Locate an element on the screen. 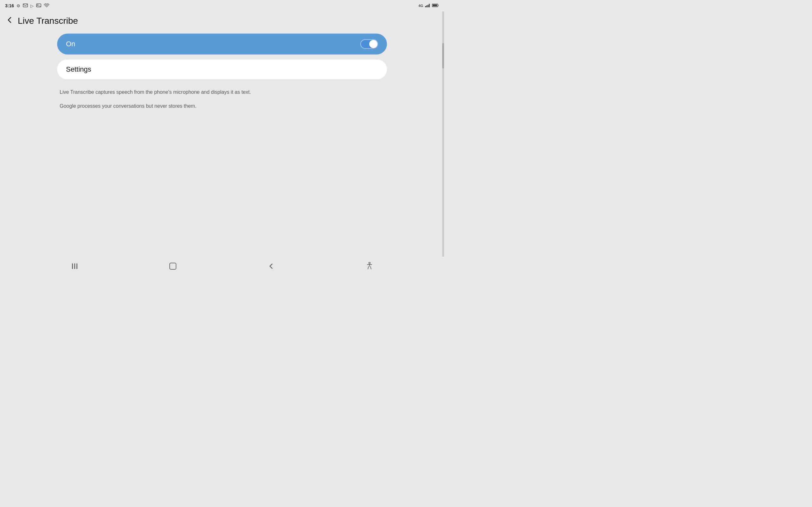  home-button is located at coordinates (173, 266).